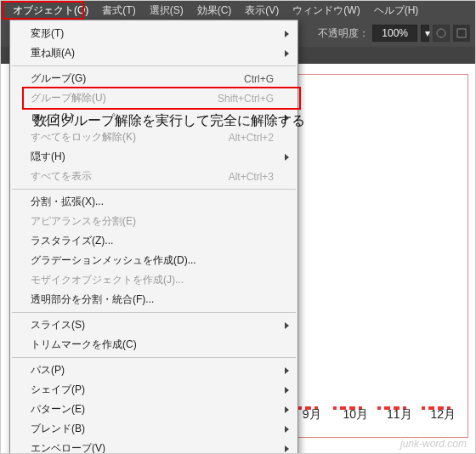 The image size is (476, 454). I want to click on menu-item: モザイクオブジェクトを作成(J)..., so click(154, 281).